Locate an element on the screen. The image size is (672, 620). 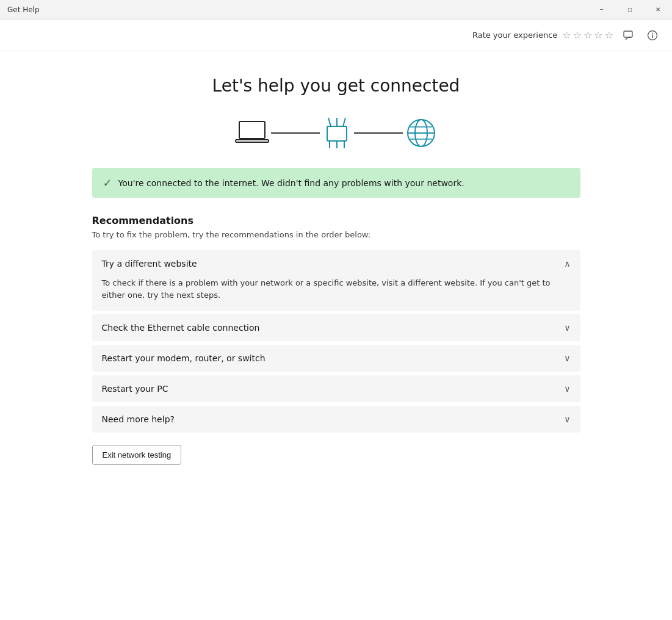
accordion-label-0: Try a different website is located at coordinates (150, 264).